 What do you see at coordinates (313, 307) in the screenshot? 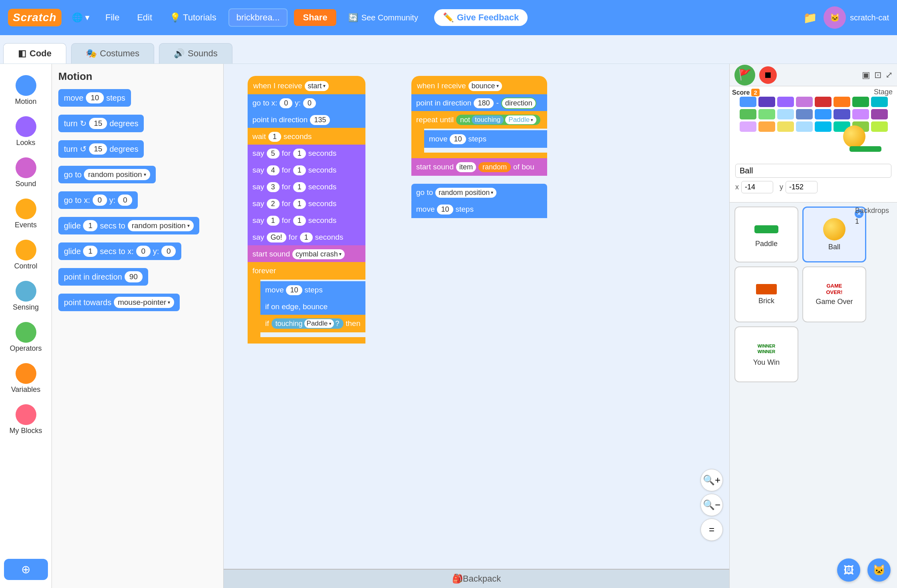
I see `block-edge-bounce: if on edge, bounce` at bounding box center [313, 307].